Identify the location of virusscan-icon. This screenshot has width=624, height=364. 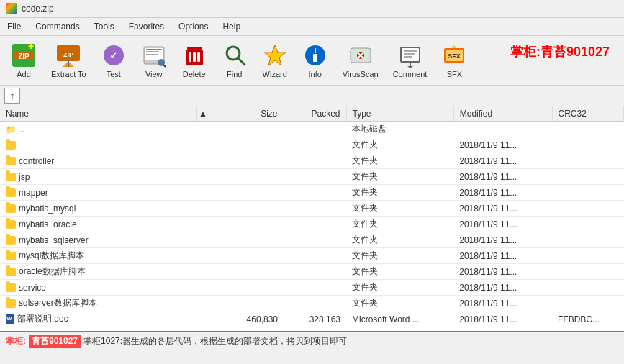
(361, 55).